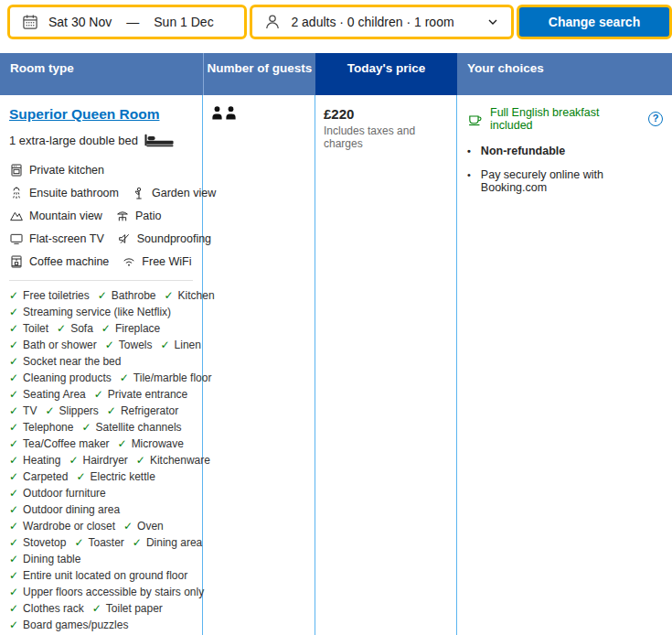  Describe the element at coordinates (260, 365) in the screenshot. I see `number-of-guests-cell` at that location.